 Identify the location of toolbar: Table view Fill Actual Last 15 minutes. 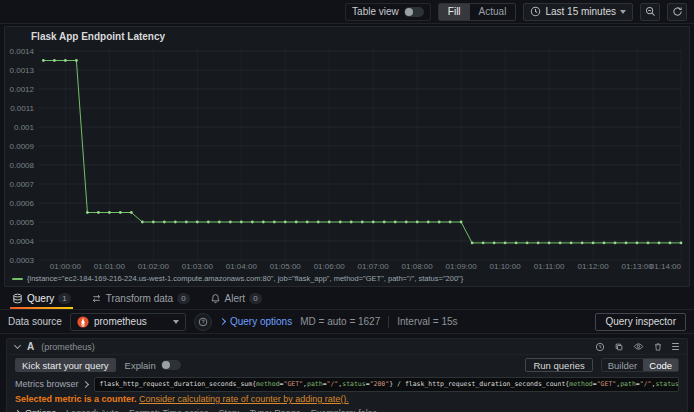
(347, 12).